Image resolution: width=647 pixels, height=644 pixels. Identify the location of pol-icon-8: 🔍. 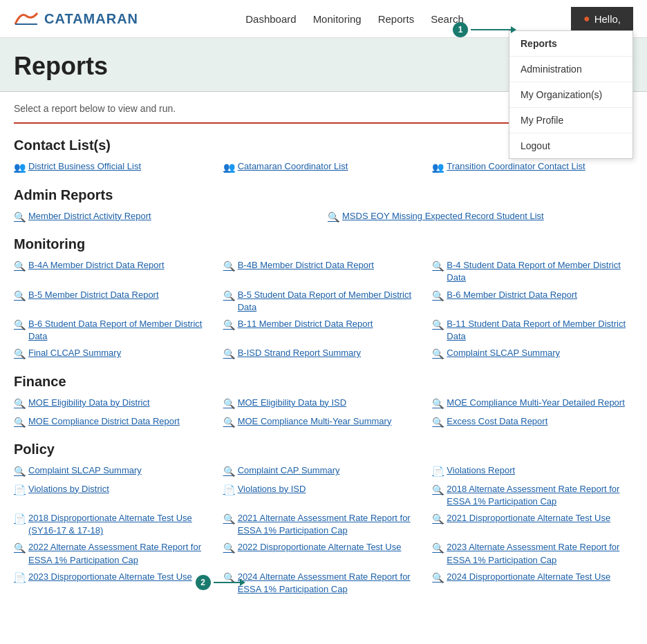
(229, 520).